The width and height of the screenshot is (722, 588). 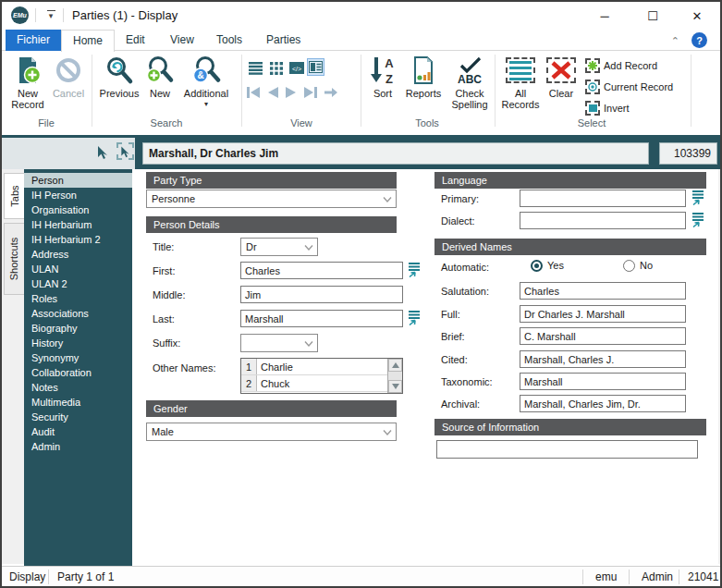 I want to click on sidebar-item-synonymy: Synonymy, so click(x=78, y=358).